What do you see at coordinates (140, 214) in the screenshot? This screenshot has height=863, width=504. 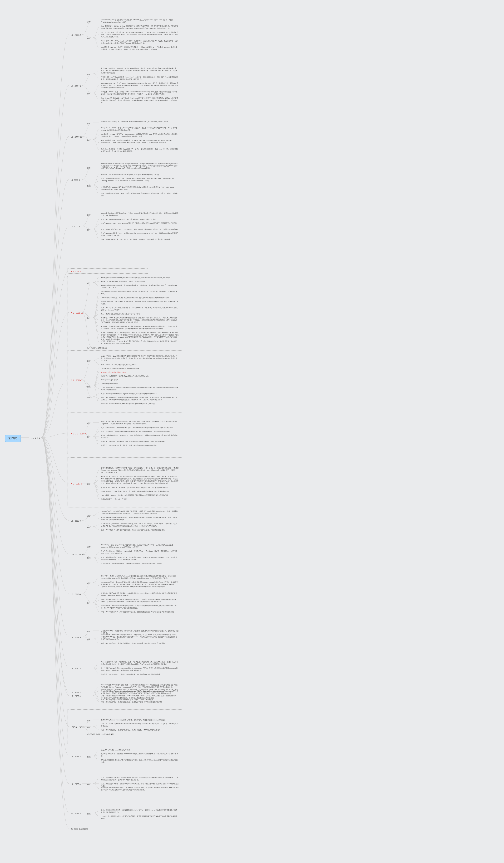 I see `leaf-text: JDK1.4是标志着Java真正走向成熟的一个版本。本Java开发者组来要几正加…` at bounding box center [140, 214].